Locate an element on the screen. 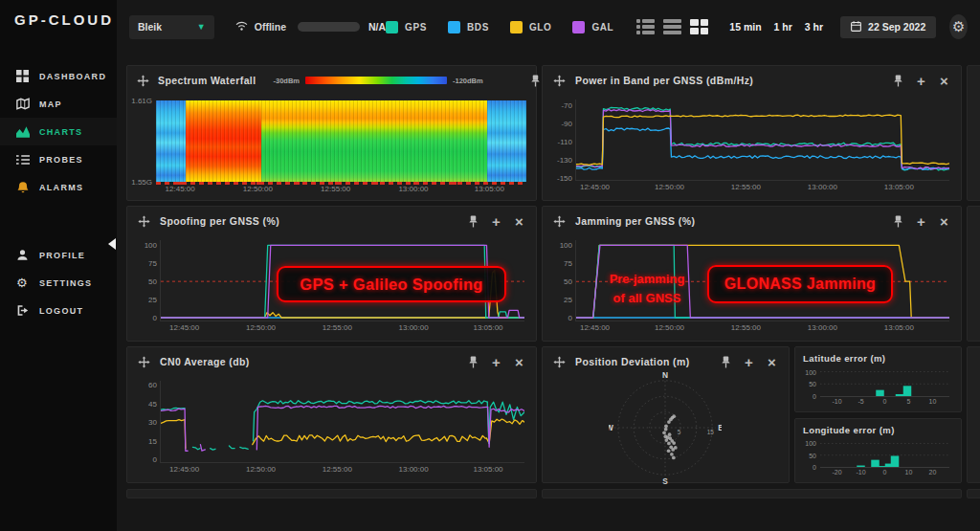  layout-list-icon is located at coordinates (645, 27).